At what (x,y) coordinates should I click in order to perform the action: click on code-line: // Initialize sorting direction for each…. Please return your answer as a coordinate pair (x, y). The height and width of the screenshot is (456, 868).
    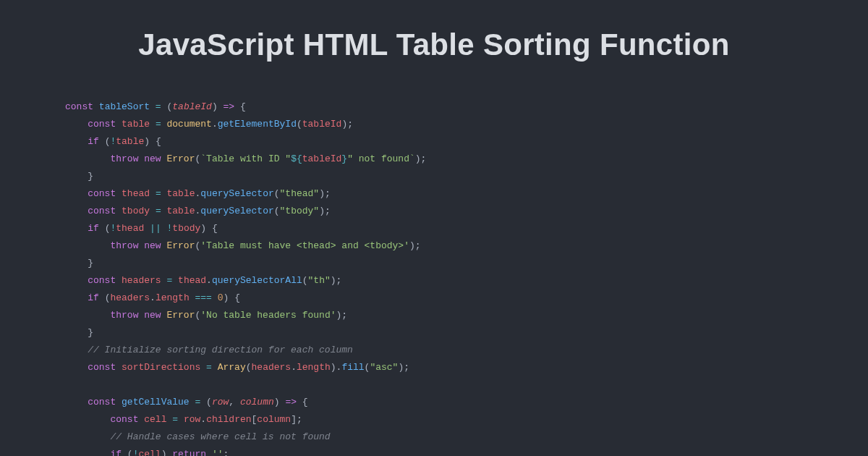
    Looking at the image, I should click on (209, 350).